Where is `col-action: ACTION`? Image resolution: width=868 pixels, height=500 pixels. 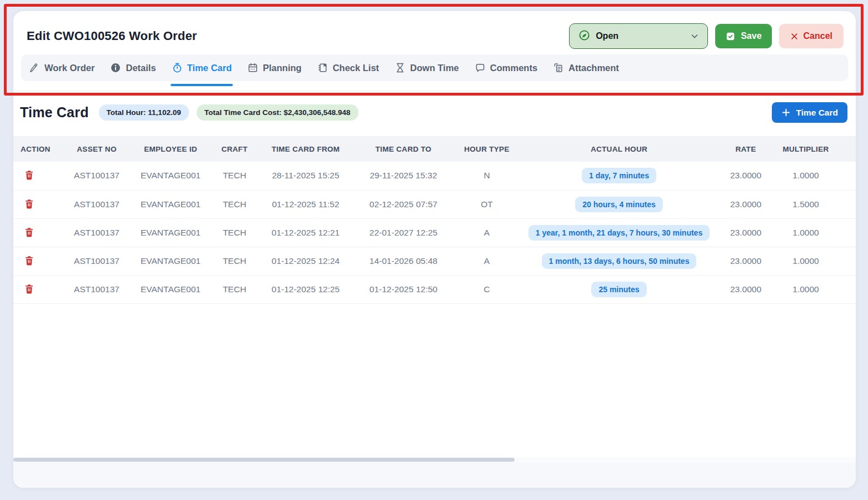
col-action: ACTION is located at coordinates (39, 149).